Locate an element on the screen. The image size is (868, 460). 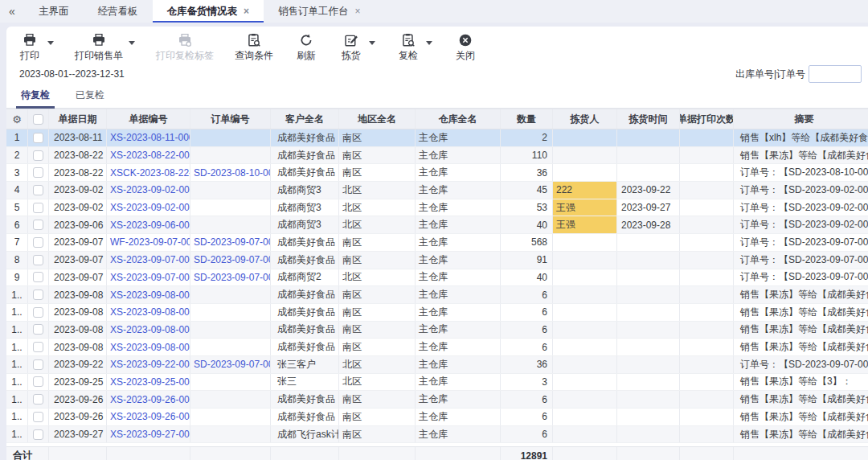
table-row: 1 2023-08-11 XS-2023-08-11-00013 成都美好食品 … is located at coordinates (437, 138).